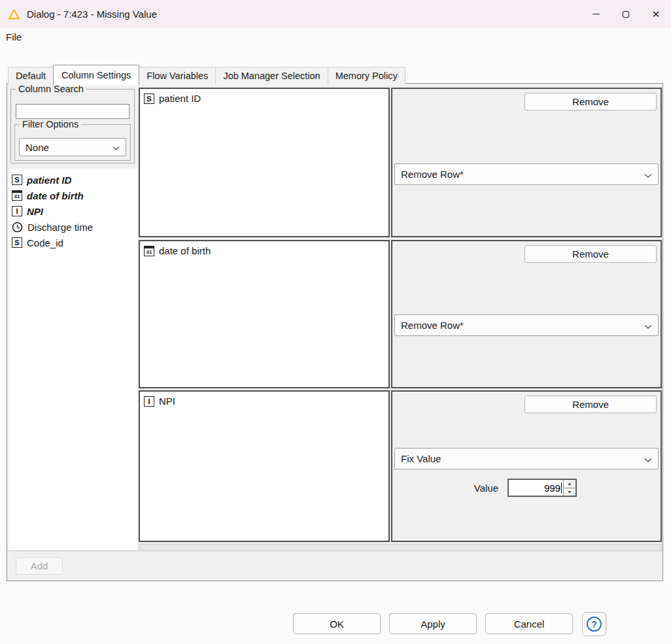 This screenshot has height=644, width=671. What do you see at coordinates (475, 488) in the screenshot?
I see `value-label: Value` at bounding box center [475, 488].